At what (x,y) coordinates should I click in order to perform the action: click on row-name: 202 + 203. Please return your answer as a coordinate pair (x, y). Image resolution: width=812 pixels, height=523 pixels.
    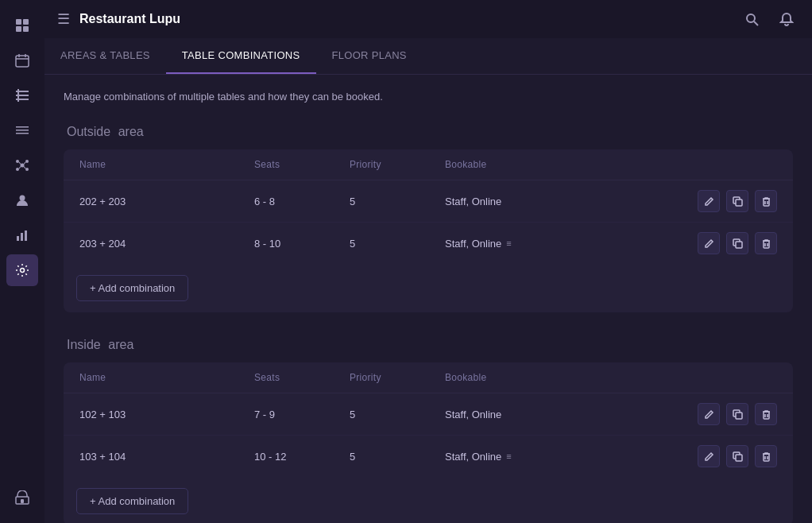
    Looking at the image, I should click on (167, 202).